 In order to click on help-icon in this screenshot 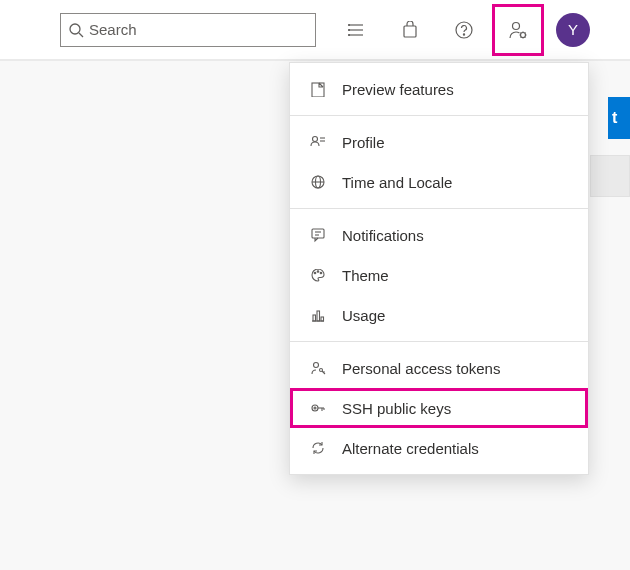, I will do `click(464, 30)`.